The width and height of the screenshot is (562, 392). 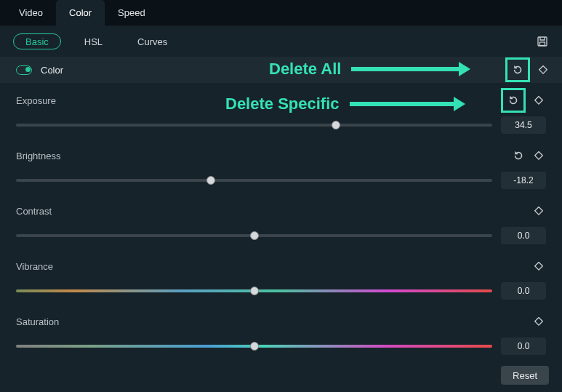 I want to click on keyframe-saturation-button, so click(x=539, y=321).